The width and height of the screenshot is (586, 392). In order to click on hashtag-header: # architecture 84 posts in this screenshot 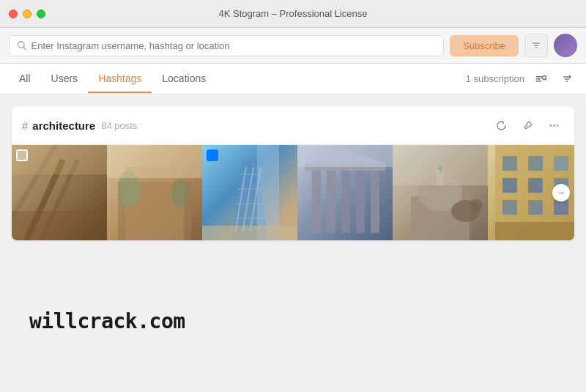, I will do `click(293, 126)`.